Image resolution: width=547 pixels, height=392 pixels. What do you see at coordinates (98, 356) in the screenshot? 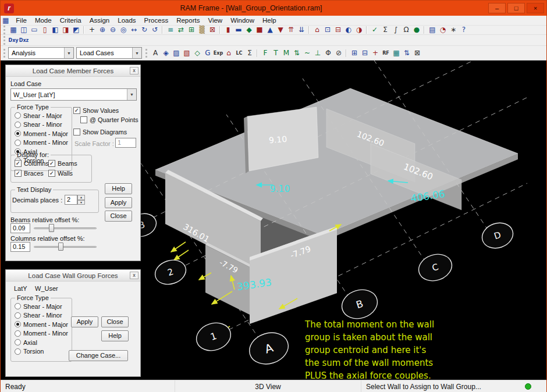
I see `change-case-button: Change Case...` at bounding box center [98, 356].